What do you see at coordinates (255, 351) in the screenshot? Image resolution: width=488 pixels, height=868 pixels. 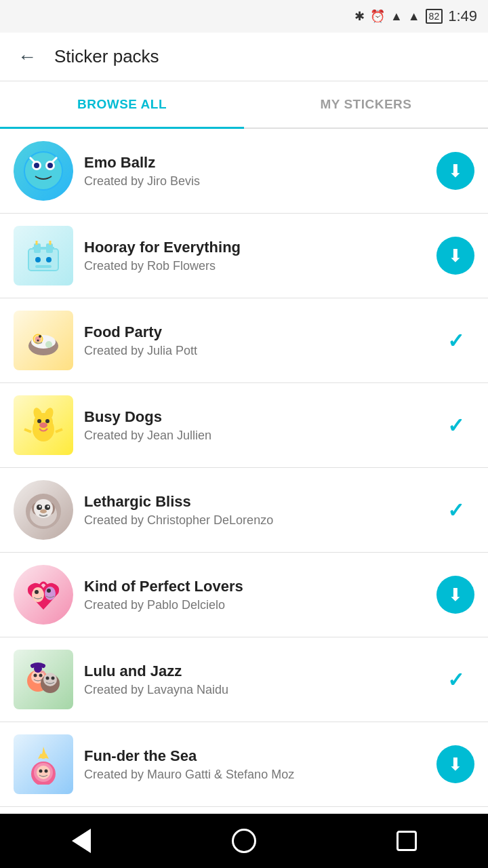 I see `sticker-creator: Created by Julia Pott` at bounding box center [255, 351].